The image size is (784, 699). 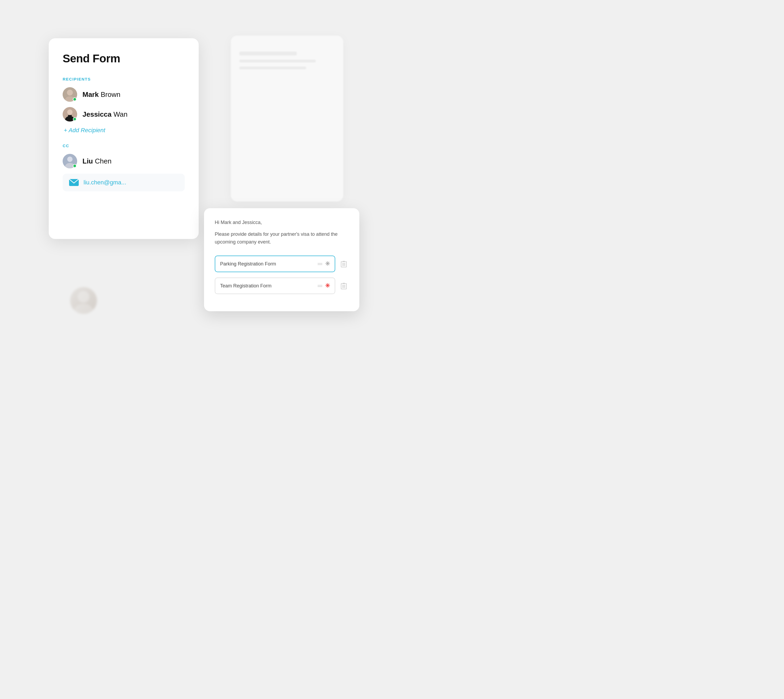 What do you see at coordinates (74, 183) in the screenshot?
I see `email-icon` at bounding box center [74, 183].